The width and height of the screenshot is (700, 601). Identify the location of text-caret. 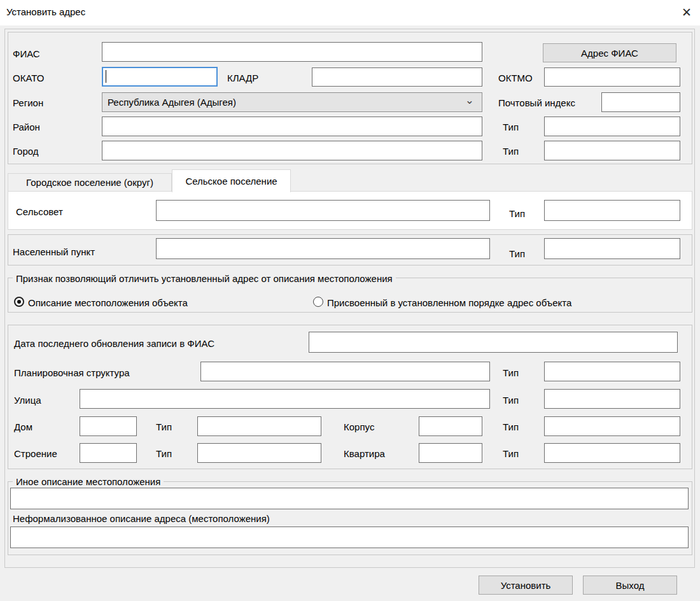
(106, 76).